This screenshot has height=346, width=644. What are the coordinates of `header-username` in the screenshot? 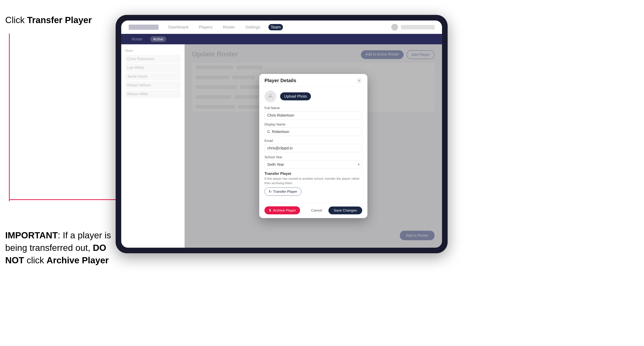 It's located at (418, 27).